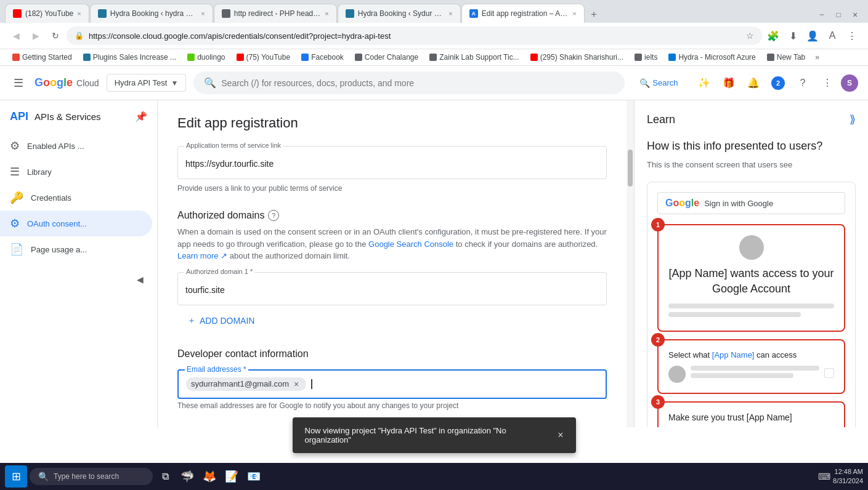 Image resolution: width=868 pixels, height=490 pixels. What do you see at coordinates (392, 384) in the screenshot?
I see `email-field-wrapper: Email addresses * sydurrahmant1@gmail.co…` at bounding box center [392, 384].